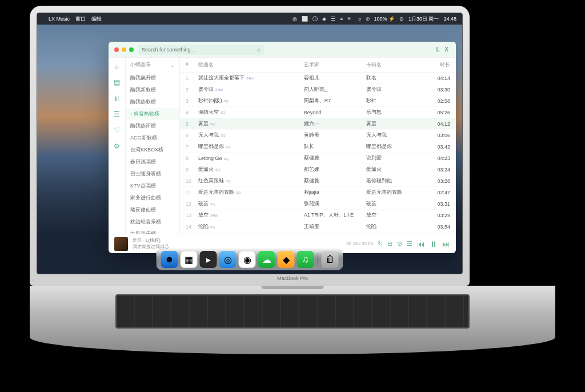  I want to click on finder-icon: ☻, so click(170, 259).